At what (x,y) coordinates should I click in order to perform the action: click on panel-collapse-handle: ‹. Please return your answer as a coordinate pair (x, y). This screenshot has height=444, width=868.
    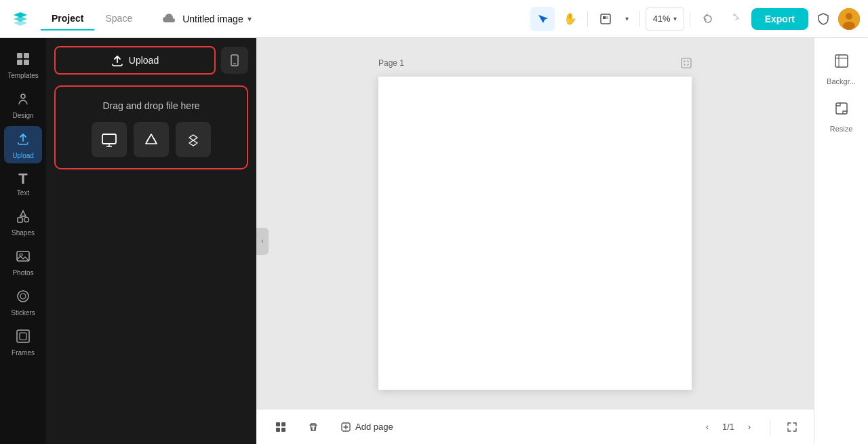
    Looking at the image, I should click on (262, 241).